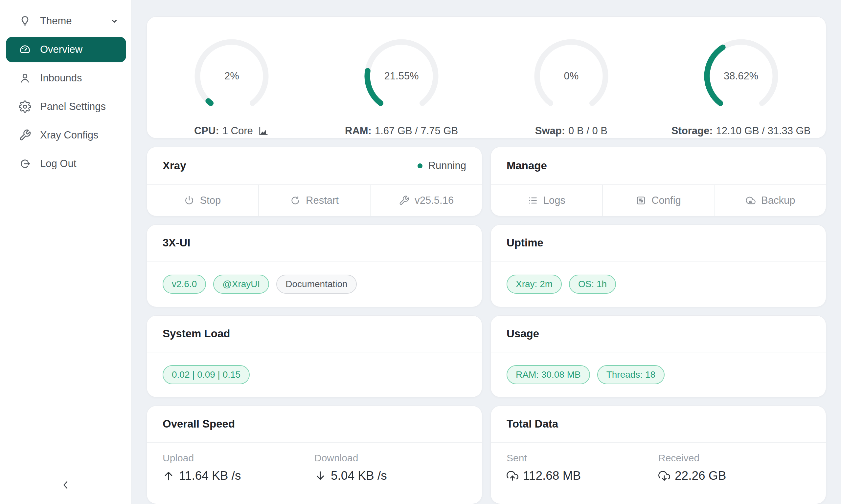 Image resolution: width=841 pixels, height=504 pixels. What do you see at coordinates (658, 356) in the screenshot?
I see `usage-card: Usage RAM: 30.08 MB Threads: 18` at bounding box center [658, 356].